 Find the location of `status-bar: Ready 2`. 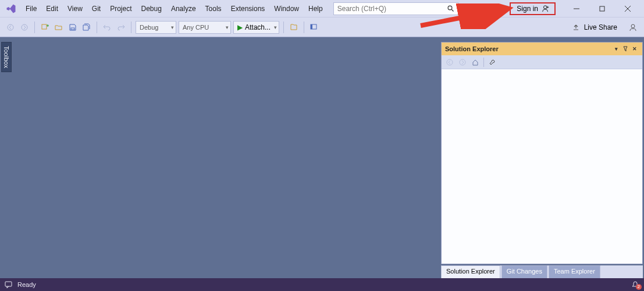

status-bar: Ready 2 is located at coordinates (322, 285).